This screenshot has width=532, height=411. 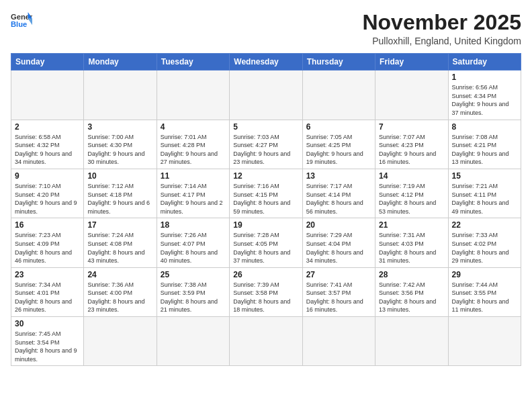 I want to click on day-info: Sunrise: 7:36 AM Sunset: 4:00 PM Dayligh…, so click(x=120, y=298).